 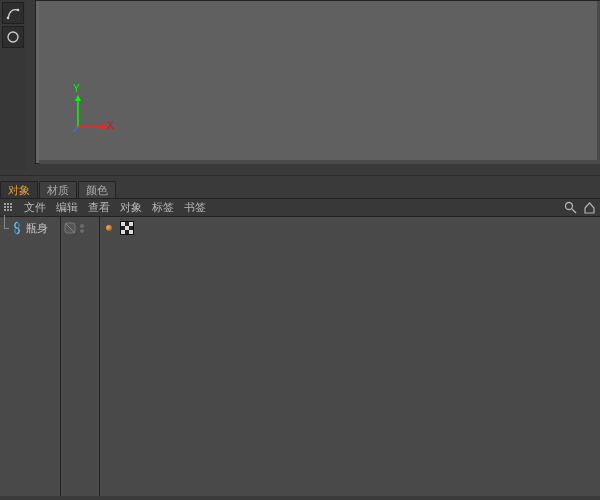 What do you see at coordinates (80, 228) in the screenshot?
I see `object-flags-row` at bounding box center [80, 228].